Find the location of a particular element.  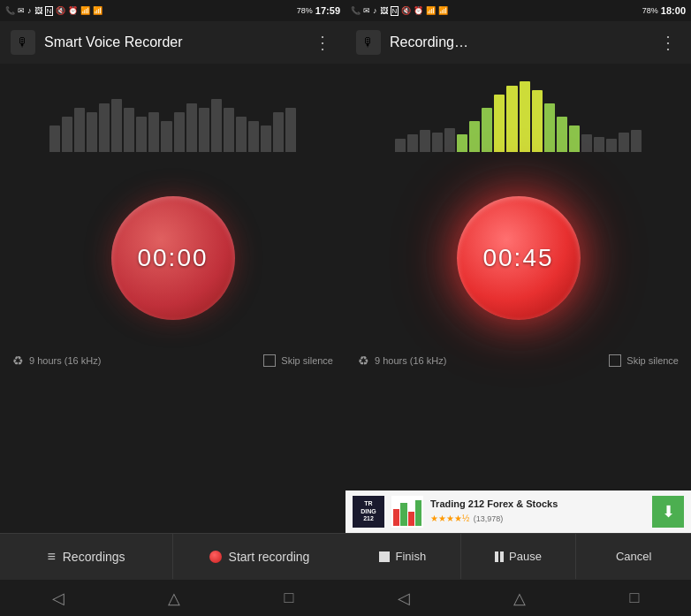

left-recents-btn: □ is located at coordinates (288, 597).